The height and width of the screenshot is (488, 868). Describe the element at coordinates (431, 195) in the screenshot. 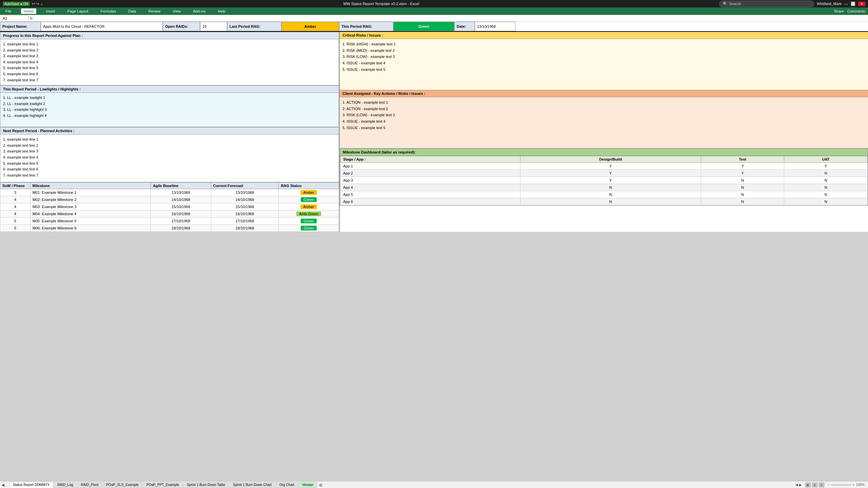

I see `md-cell-app: App 5` at that location.